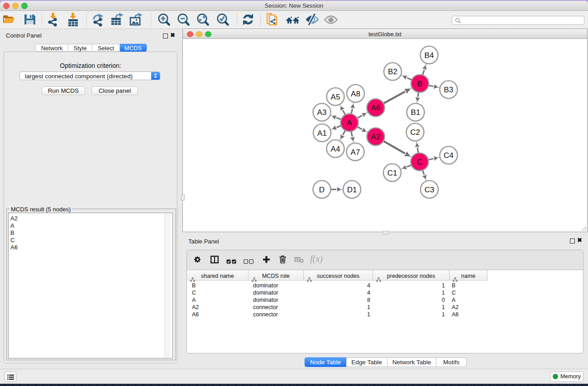  Describe the element at coordinates (336, 97) in the screenshot. I see `svg-text: A5` at that location.